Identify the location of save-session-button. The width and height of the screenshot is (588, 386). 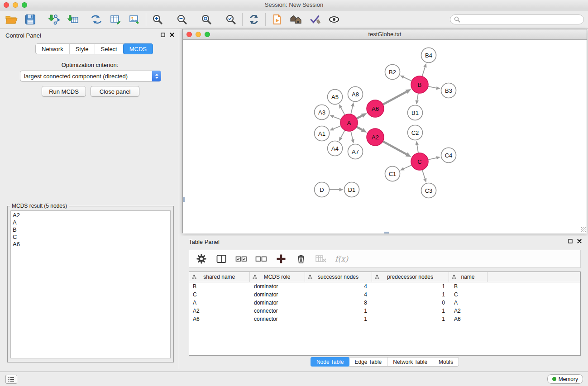
(30, 19).